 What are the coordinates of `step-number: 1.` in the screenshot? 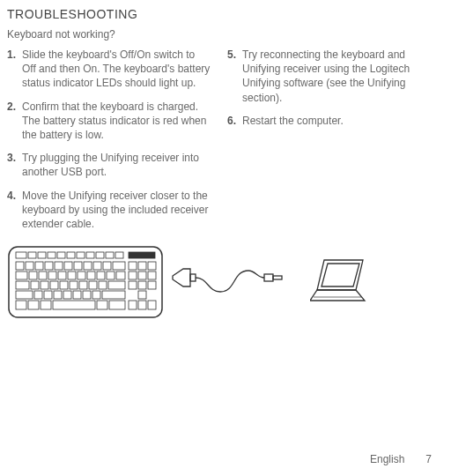 It's located at (13, 69).